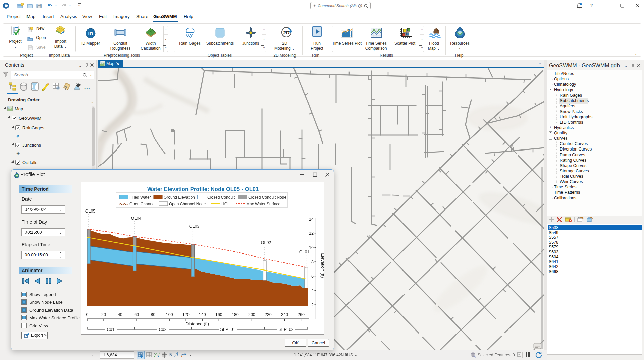 This screenshot has width=644, height=360. What do you see at coordinates (286, 329) in the screenshot?
I see `svg-text: SFP_02` at bounding box center [286, 329].